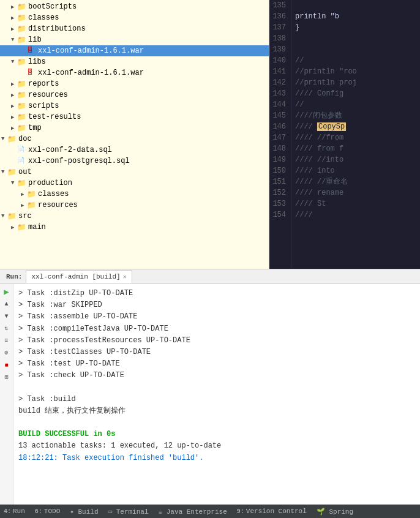 The width and height of the screenshot is (420, 518). I want to click on line-number: 154, so click(279, 215).